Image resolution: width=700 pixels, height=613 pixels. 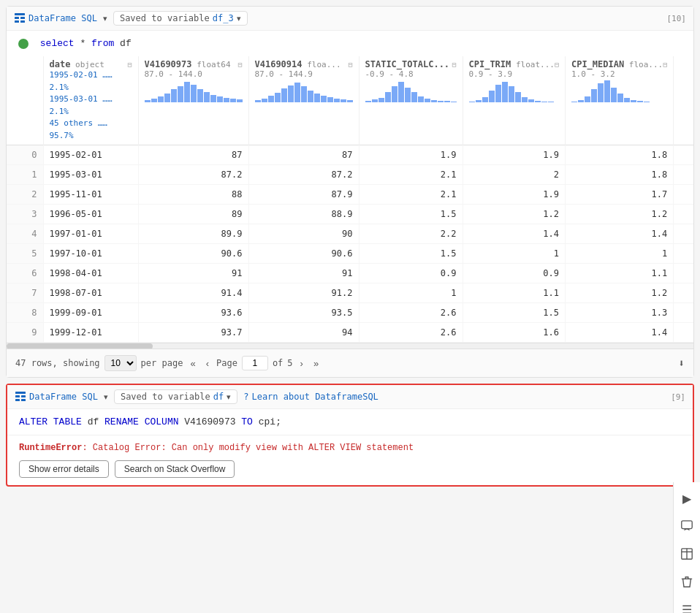 I want to click on row-v5: 1.3, so click(x=619, y=313).